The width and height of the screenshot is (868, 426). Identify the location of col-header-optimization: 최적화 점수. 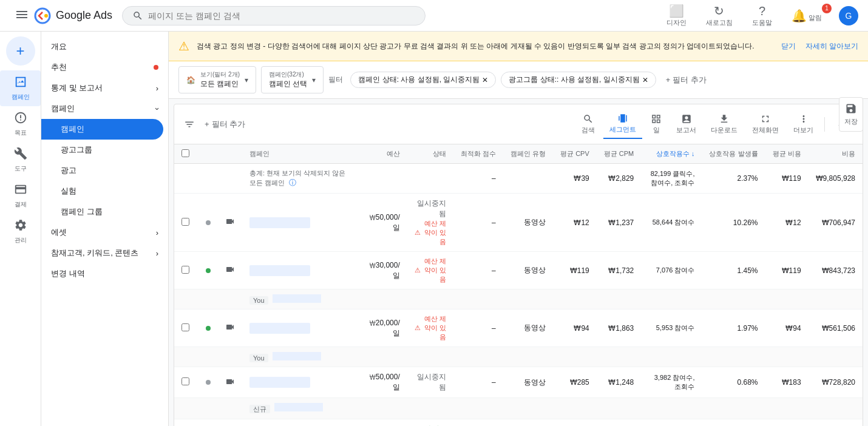
(478, 154).